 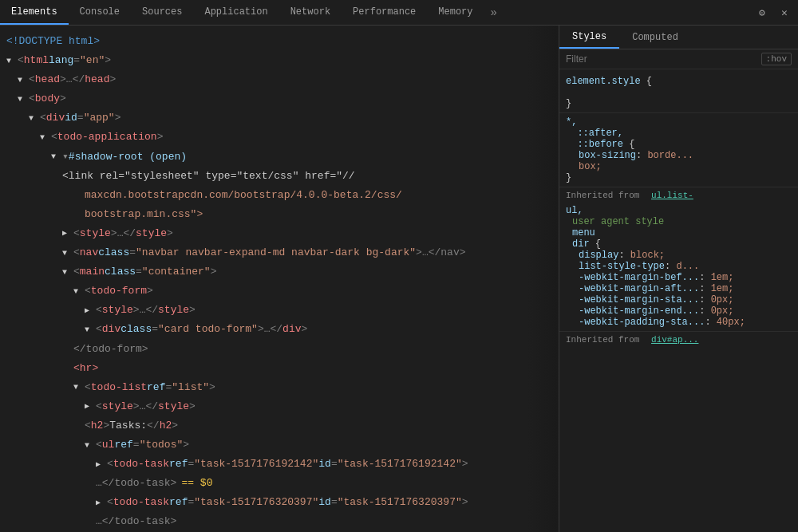 What do you see at coordinates (678, 37) in the screenshot?
I see `styles-tabs: Styles Computed` at bounding box center [678, 37].